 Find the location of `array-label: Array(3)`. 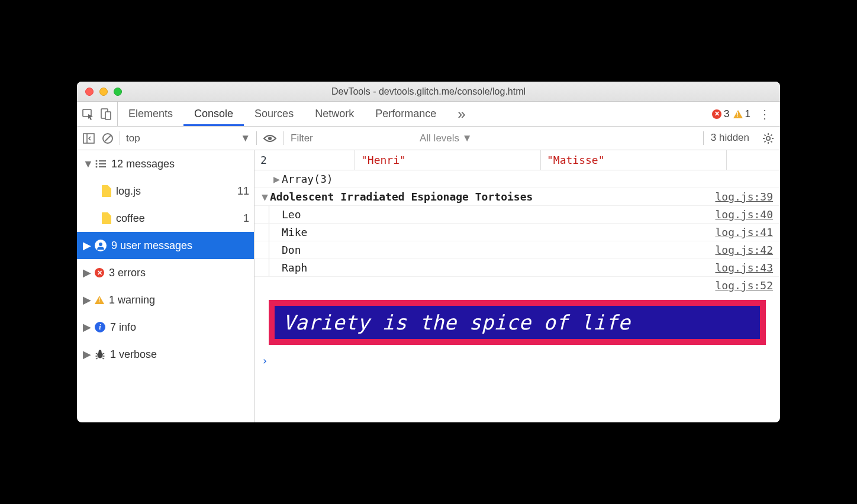

array-label: Array(3) is located at coordinates (308, 179).